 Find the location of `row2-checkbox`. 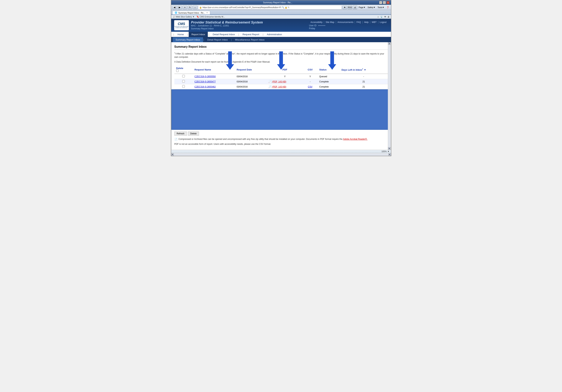

row2-checkbox is located at coordinates (184, 81).